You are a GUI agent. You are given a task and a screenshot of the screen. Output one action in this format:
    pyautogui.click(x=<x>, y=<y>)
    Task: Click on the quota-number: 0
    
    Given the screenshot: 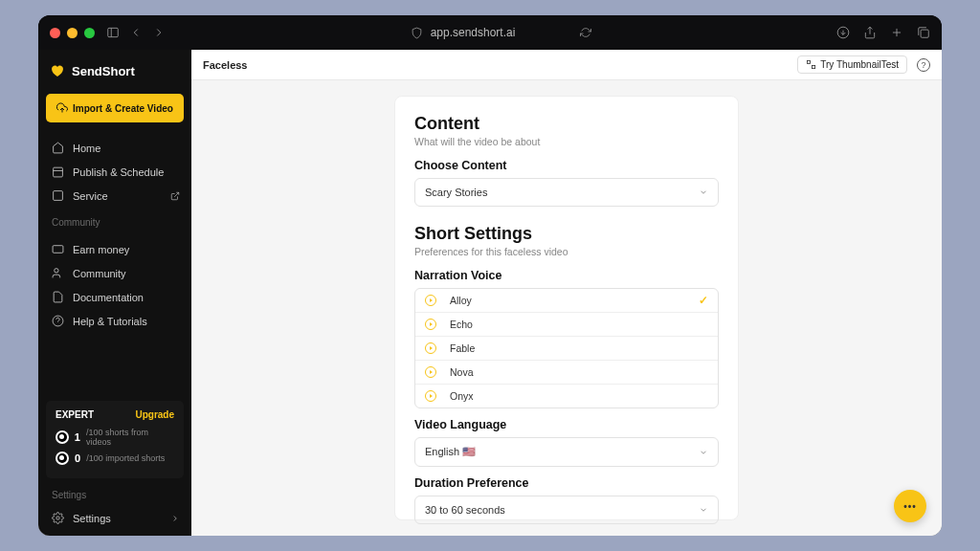 What is the action you would take?
    pyautogui.click(x=78, y=458)
    